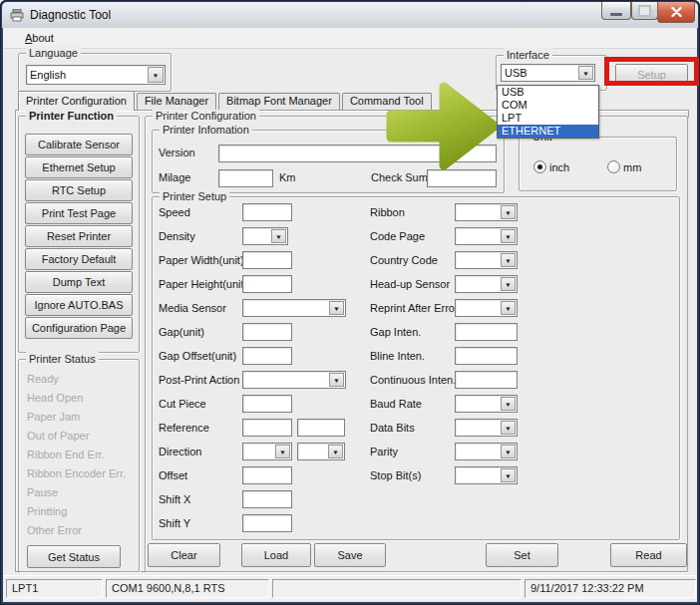 This screenshot has width=700, height=605. What do you see at coordinates (72, 116) in the screenshot?
I see `printer-function-label: Printer Function` at bounding box center [72, 116].